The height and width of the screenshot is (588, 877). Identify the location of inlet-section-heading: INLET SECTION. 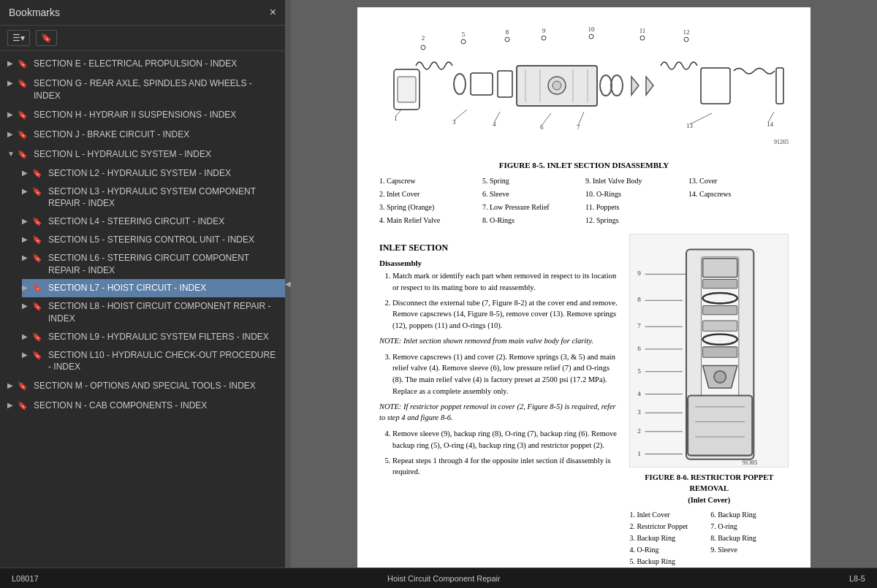
(498, 248).